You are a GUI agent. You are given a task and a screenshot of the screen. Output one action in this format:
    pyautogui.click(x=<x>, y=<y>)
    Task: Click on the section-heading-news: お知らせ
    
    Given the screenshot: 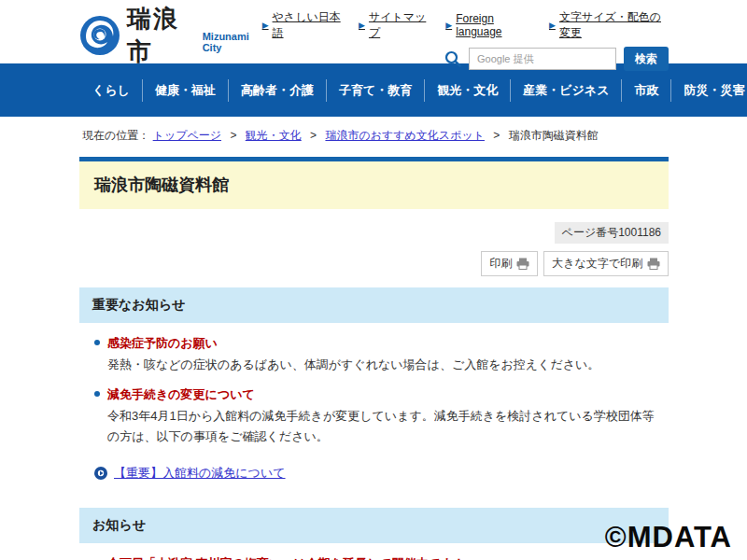 What is the action you would take?
    pyautogui.click(x=374, y=525)
    